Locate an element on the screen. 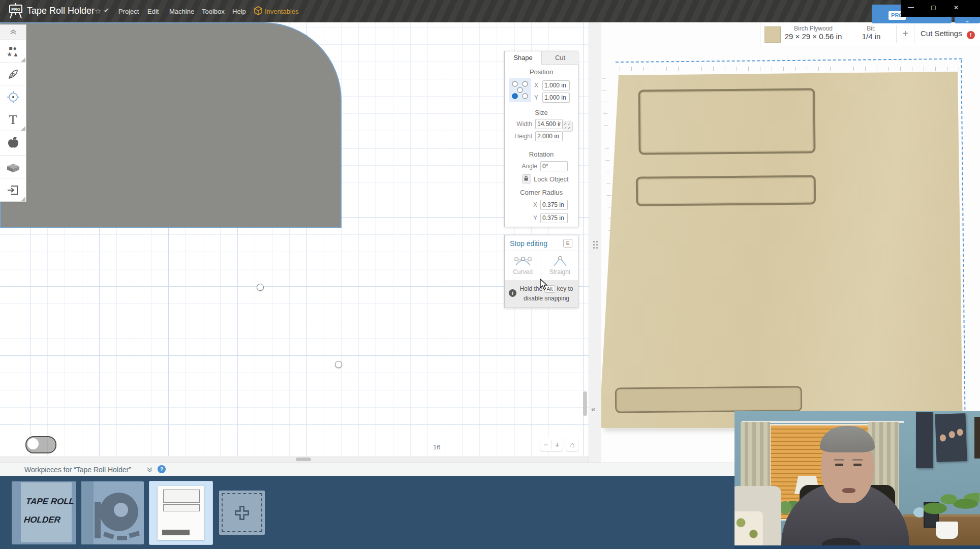 The width and height of the screenshot is (980, 549). tape-roll-graphic is located at coordinates (116, 515).